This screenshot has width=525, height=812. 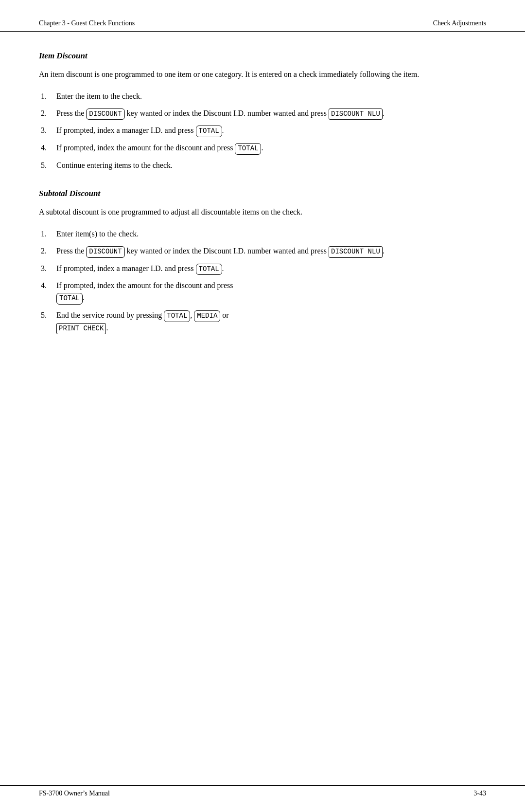 What do you see at coordinates (262, 799) in the screenshot?
I see `page-footer: FS-3700 Owner’s Manual 3-43` at bounding box center [262, 799].